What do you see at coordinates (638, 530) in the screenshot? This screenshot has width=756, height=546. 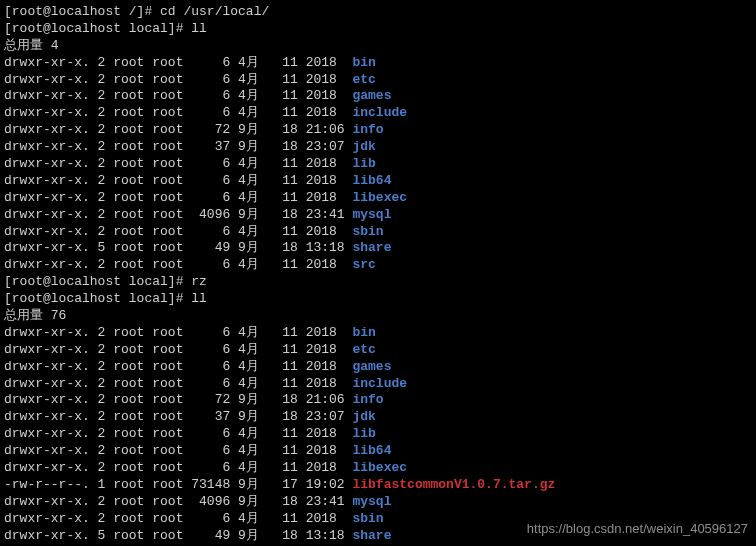 I see `watermark-text: https://blog.csdn.net/weixin_40596127` at bounding box center [638, 530].